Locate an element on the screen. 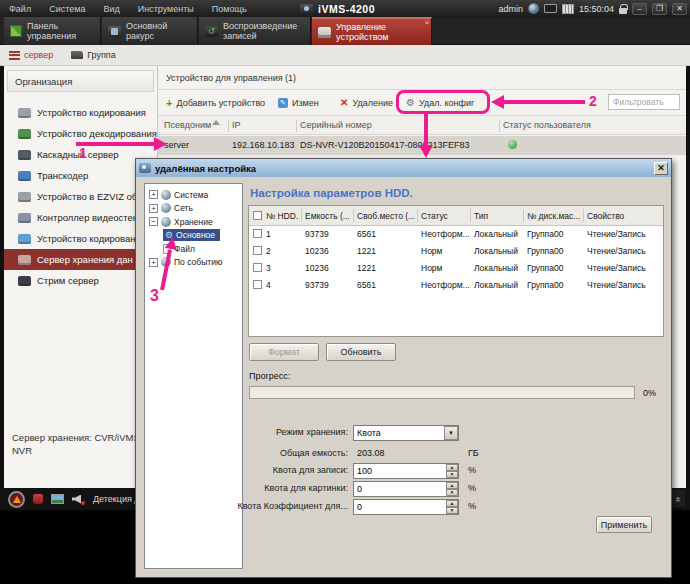 The image size is (690, 584). picture-quota-stepper: ▲▼ is located at coordinates (452, 489).